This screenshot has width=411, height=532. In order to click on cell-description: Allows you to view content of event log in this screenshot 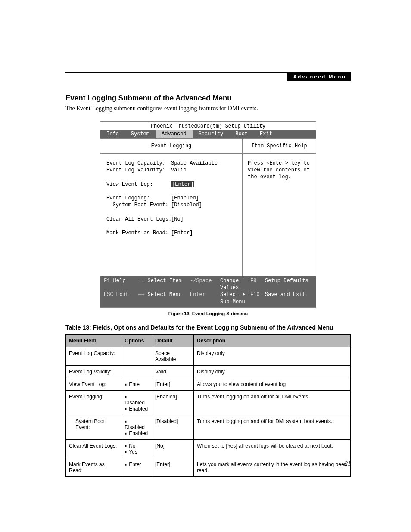, I will do `click(272, 384)`.